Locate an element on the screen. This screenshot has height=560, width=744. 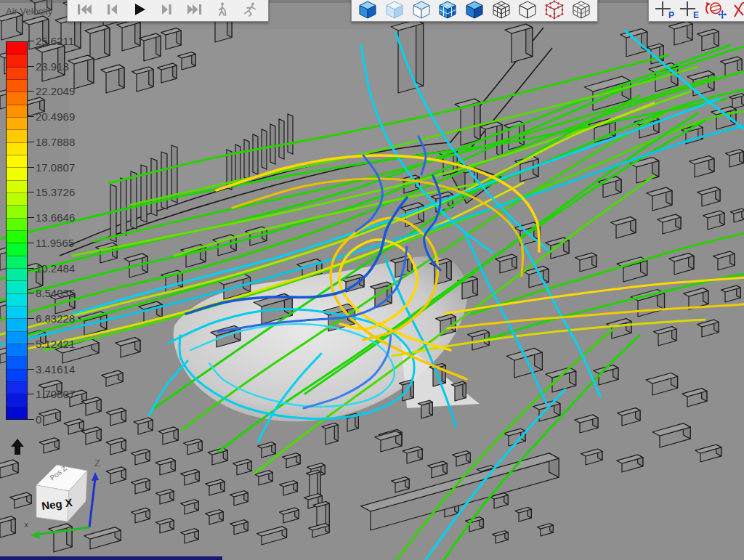
skip-to-start-button is located at coordinates (84, 10).